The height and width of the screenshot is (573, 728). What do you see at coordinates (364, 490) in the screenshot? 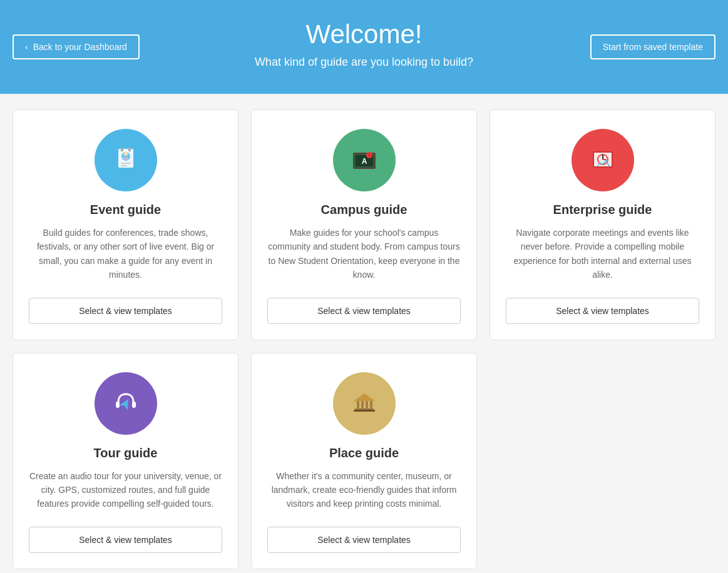
I see `place-guide-description: Whether it's a community center, museum,…` at bounding box center [364, 490].